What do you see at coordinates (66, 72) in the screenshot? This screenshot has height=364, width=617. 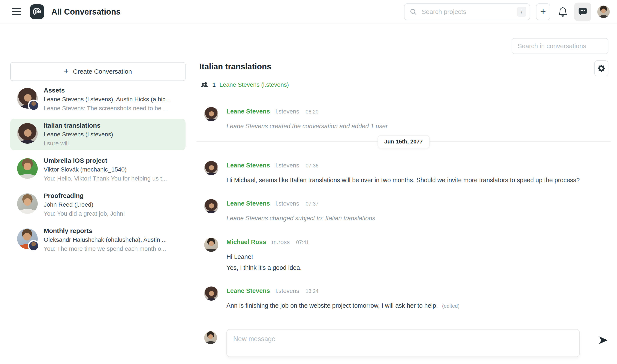 I see `plus-icon: +` at bounding box center [66, 72].